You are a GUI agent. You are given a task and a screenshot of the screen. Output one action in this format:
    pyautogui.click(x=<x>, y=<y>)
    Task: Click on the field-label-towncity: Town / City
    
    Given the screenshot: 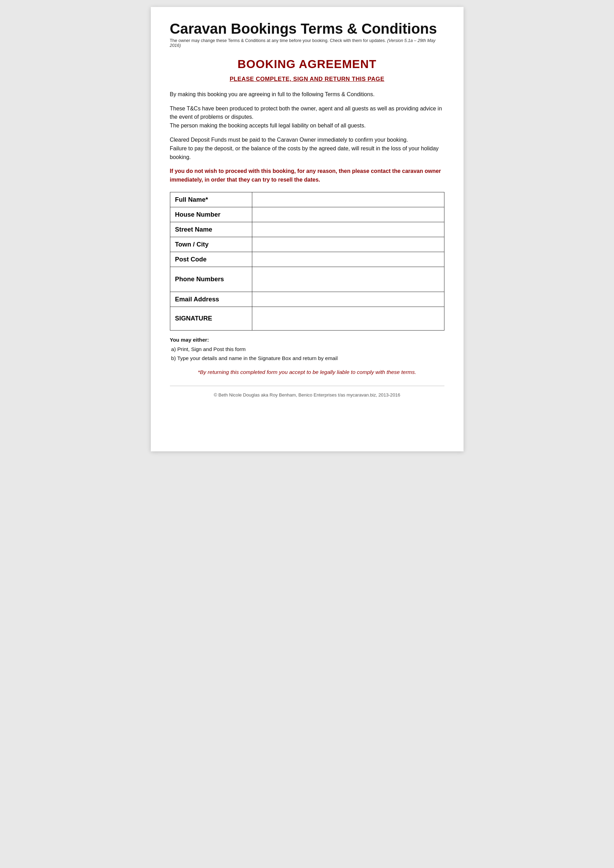 What is the action you would take?
    pyautogui.click(x=211, y=244)
    